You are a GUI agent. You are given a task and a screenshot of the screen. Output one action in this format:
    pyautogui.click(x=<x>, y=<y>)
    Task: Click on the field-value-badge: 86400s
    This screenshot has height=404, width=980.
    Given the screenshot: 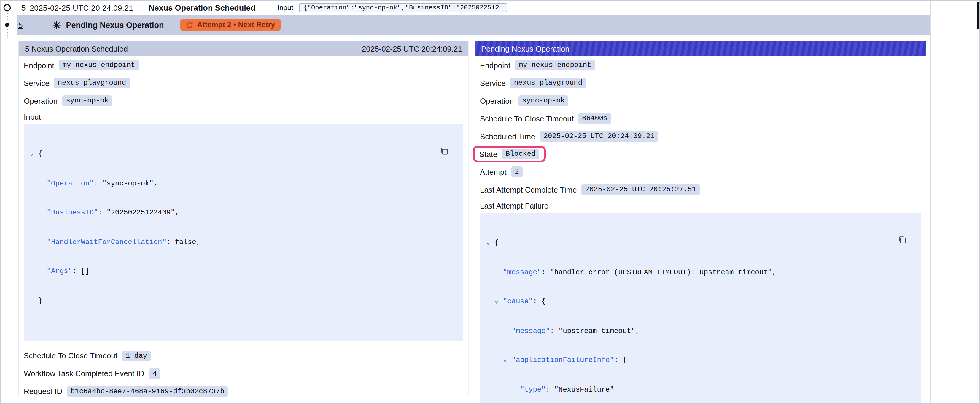 What is the action you would take?
    pyautogui.click(x=595, y=119)
    